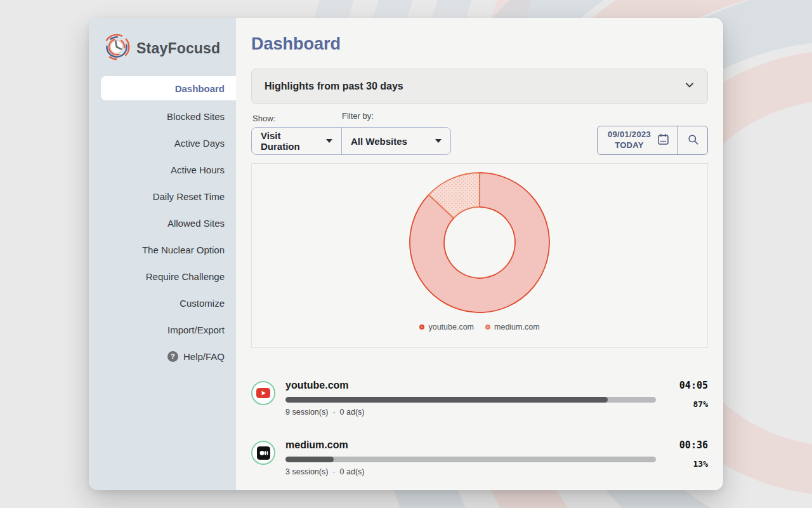 This screenshot has height=508, width=812. Describe the element at coordinates (638, 140) in the screenshot. I see `date-picker-button: 09/01/2023 TODAY` at that location.